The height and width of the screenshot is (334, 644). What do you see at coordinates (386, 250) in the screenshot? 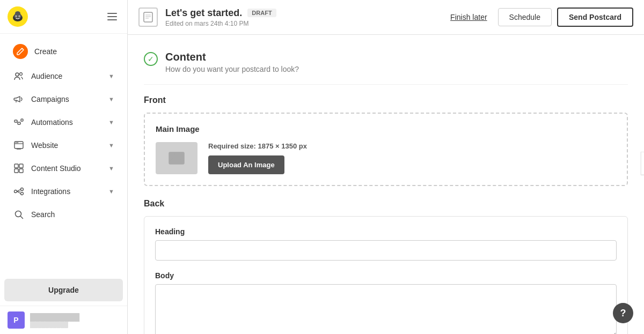
I see `heading-input` at bounding box center [386, 250].